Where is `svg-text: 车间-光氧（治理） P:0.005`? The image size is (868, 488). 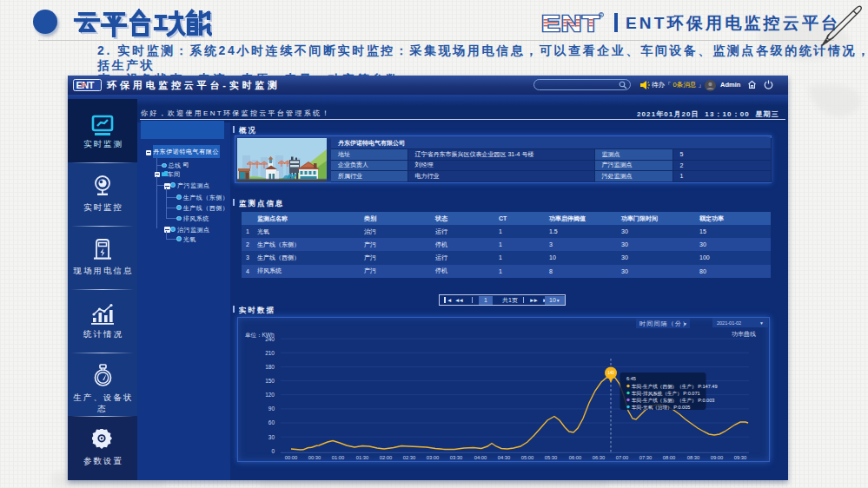
svg-text: 车间-光氧（治理） P:0.005 is located at coordinates (660, 408).